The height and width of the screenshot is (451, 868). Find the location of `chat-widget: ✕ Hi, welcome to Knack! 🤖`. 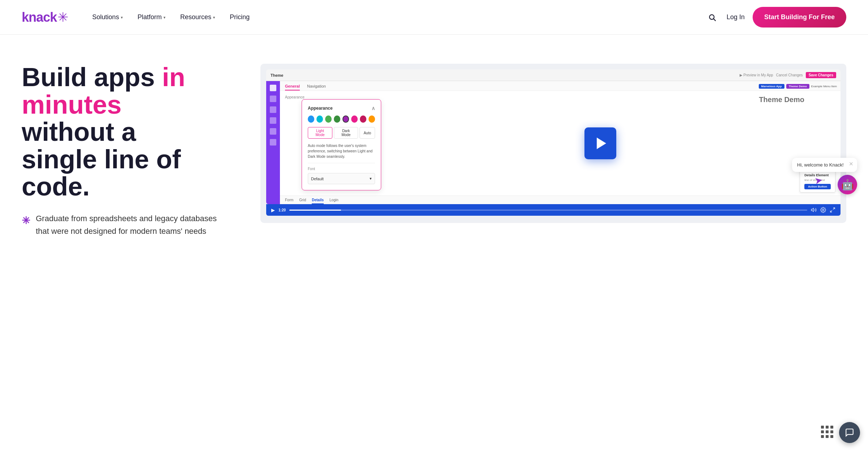

chat-widget: ✕ Hi, welcome to Knack! 🤖 is located at coordinates (825, 176).